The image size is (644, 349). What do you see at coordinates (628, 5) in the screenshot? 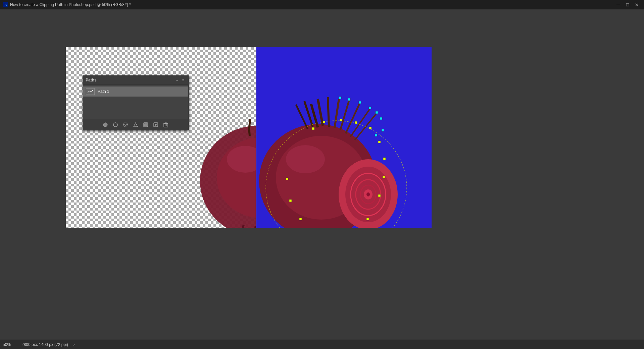
I see `maximize-button: □` at bounding box center [628, 5].